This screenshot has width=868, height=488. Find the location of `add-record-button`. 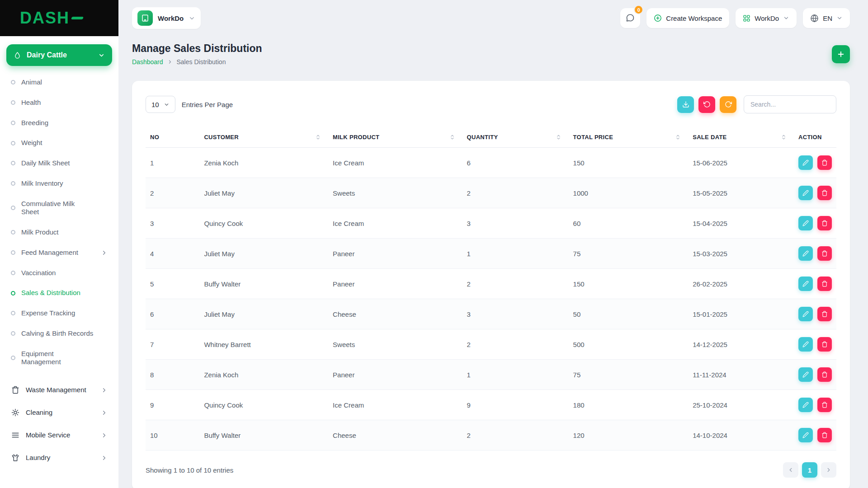

add-record-button is located at coordinates (841, 54).